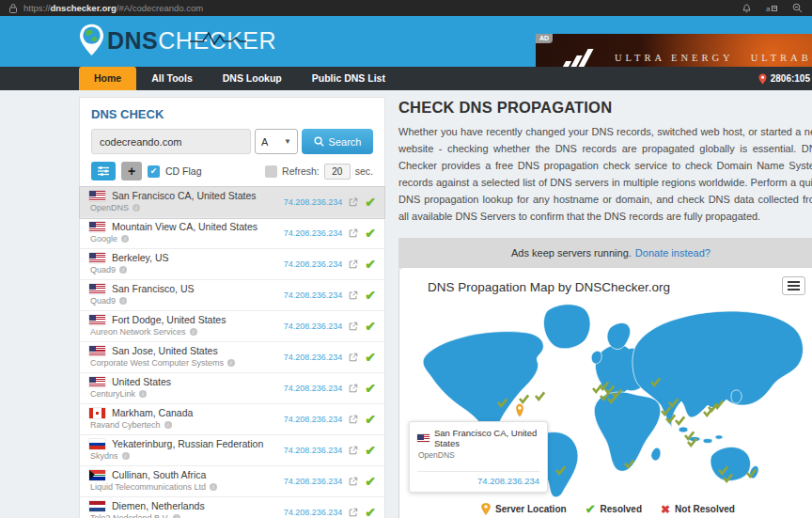 Image resolution: width=812 pixels, height=518 pixels. I want to click on legend-label: Resolved, so click(621, 510).